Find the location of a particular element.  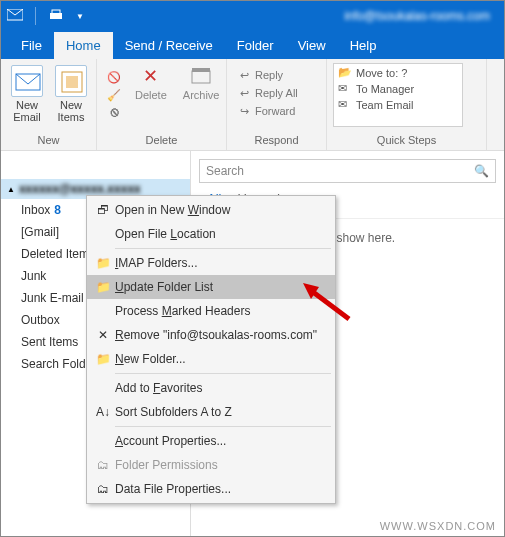

dropdown-icon: ▼ is located at coordinates (80, 16).